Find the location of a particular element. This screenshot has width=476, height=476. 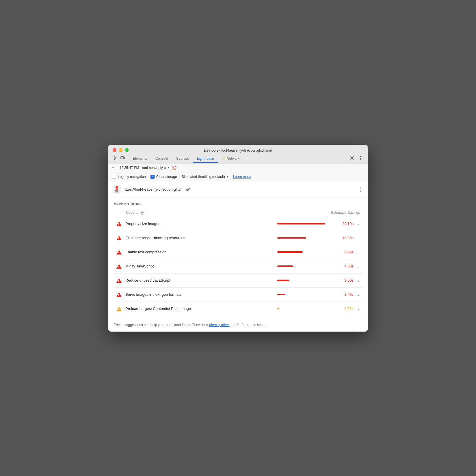

tab-sources: Sources is located at coordinates (183, 159).